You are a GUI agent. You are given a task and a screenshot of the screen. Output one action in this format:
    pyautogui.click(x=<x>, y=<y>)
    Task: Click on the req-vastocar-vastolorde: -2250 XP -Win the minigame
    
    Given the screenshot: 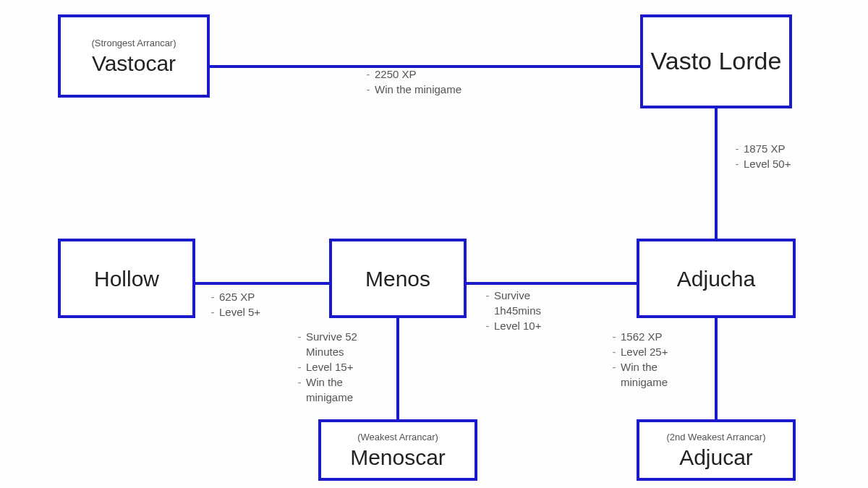 What is the action you would take?
    pyautogui.click(x=412, y=82)
    